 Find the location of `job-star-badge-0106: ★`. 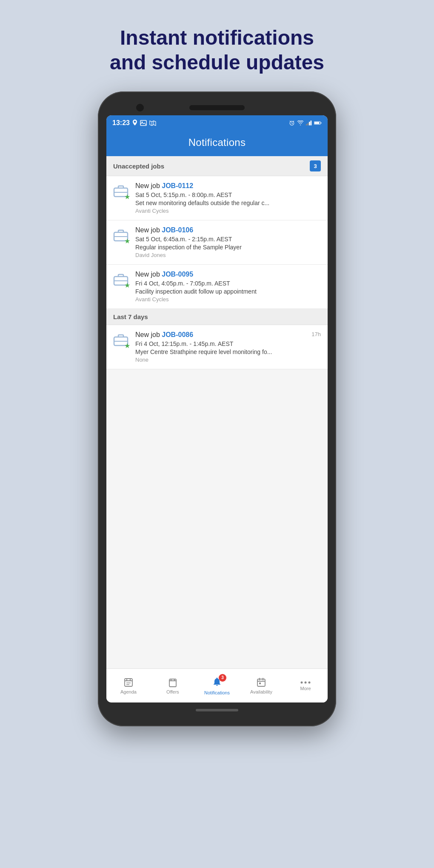

job-star-badge-0106: ★ is located at coordinates (127, 241).